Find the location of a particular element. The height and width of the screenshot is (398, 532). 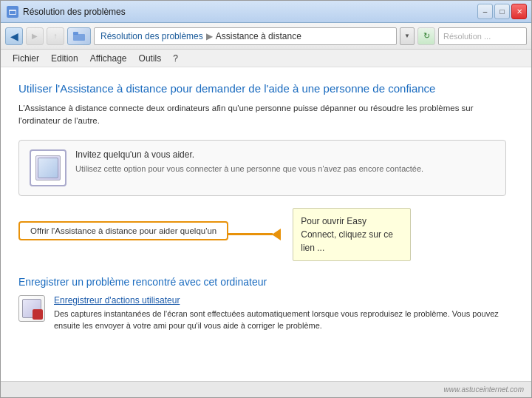

menu-affichage: Affichage is located at coordinates (109, 58).